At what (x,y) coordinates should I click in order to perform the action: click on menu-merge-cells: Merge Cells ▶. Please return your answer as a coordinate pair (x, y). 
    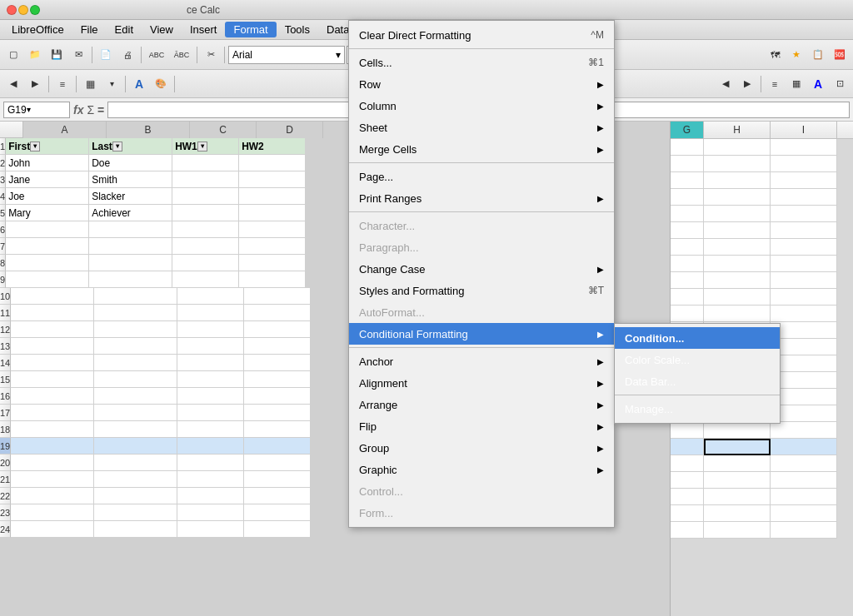
    Looking at the image, I should click on (481, 149).